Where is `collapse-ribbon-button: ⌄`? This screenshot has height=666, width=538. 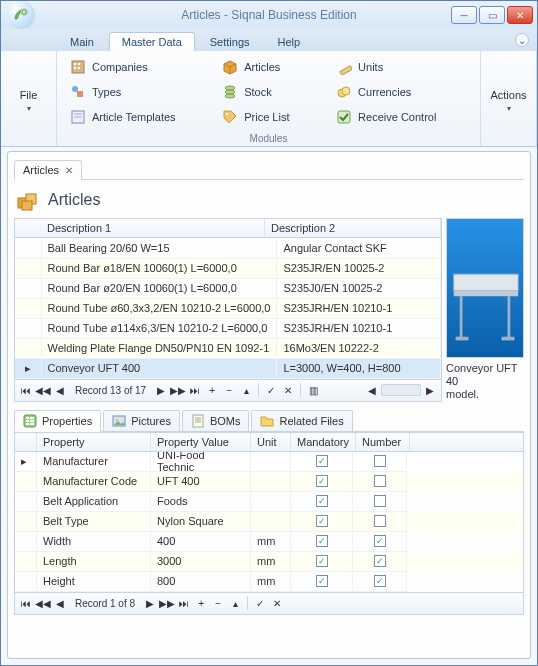
collapse-ribbon-button: ⌄ is located at coordinates (522, 40).